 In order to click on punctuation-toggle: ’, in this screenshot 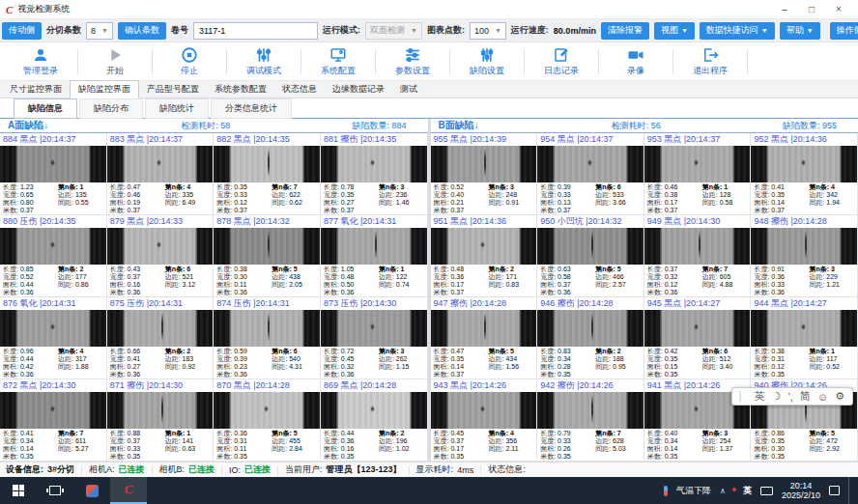, I will do `click(790, 397)`.